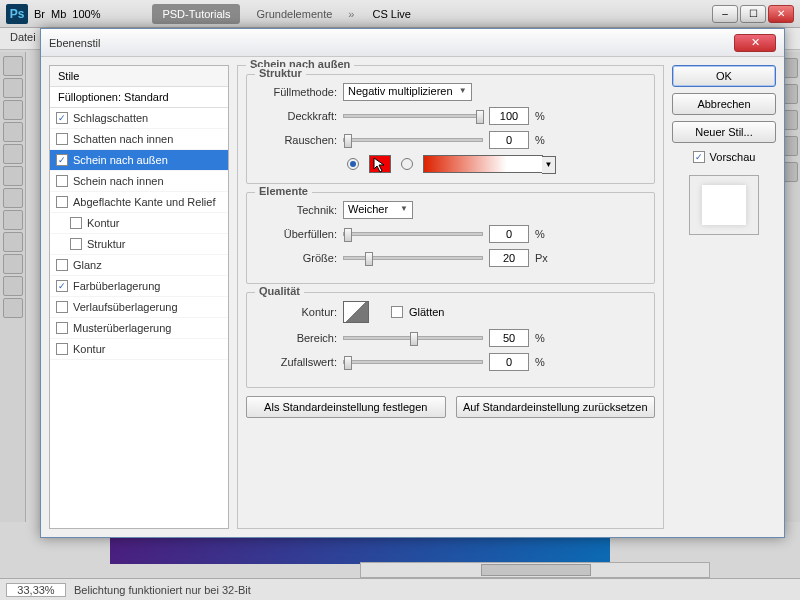  I want to click on technique-label: Technik:, so click(297, 210).